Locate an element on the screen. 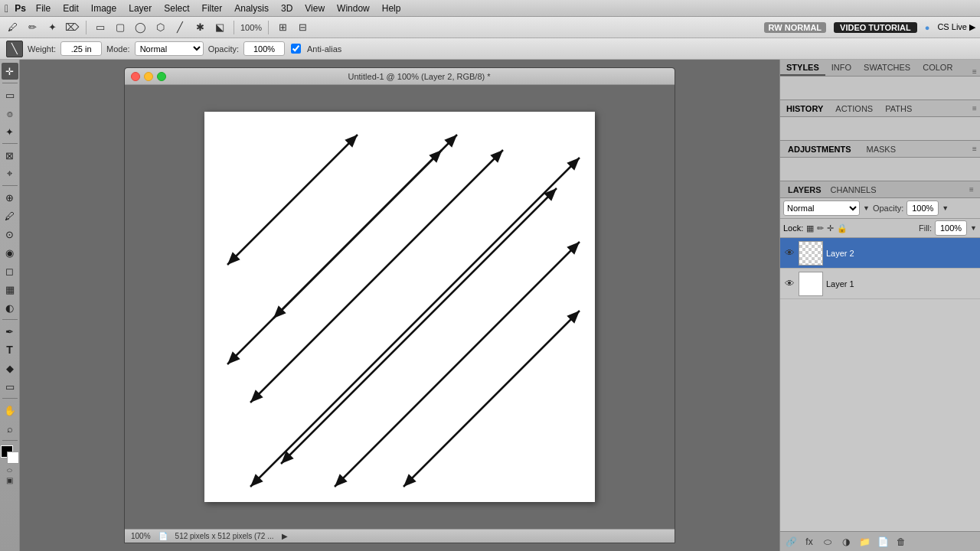  menu-file: File is located at coordinates (43, 8).